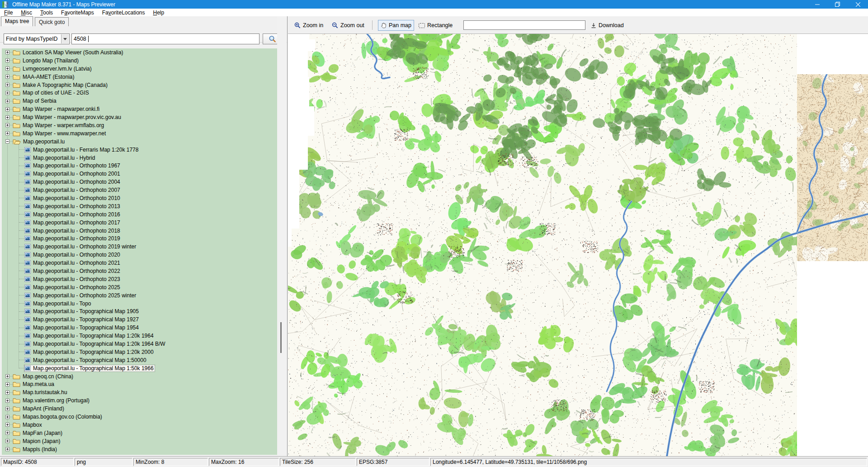  I want to click on tree-map-item: Map.geoportail.lu - Hybrid, so click(139, 158).